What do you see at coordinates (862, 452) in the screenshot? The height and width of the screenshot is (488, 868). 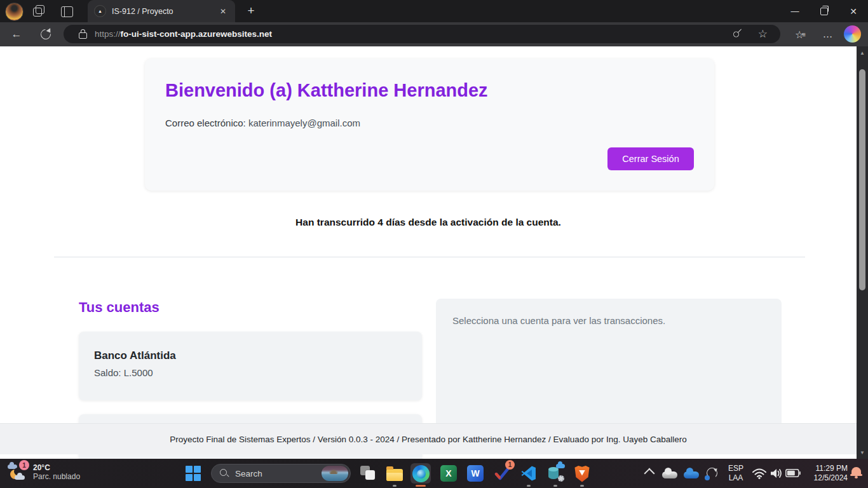 I see `scroll-down-icon: ▼` at bounding box center [862, 452].